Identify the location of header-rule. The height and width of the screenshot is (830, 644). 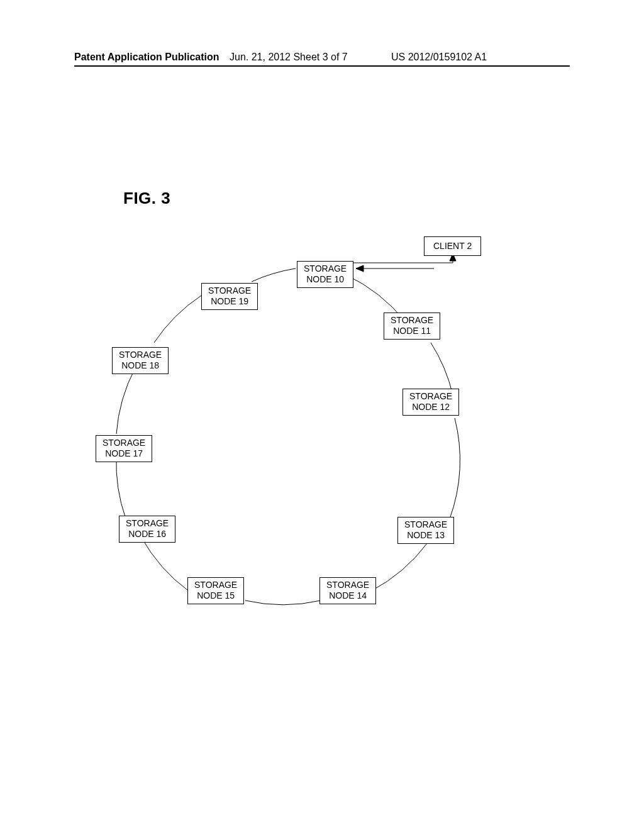
(322, 66).